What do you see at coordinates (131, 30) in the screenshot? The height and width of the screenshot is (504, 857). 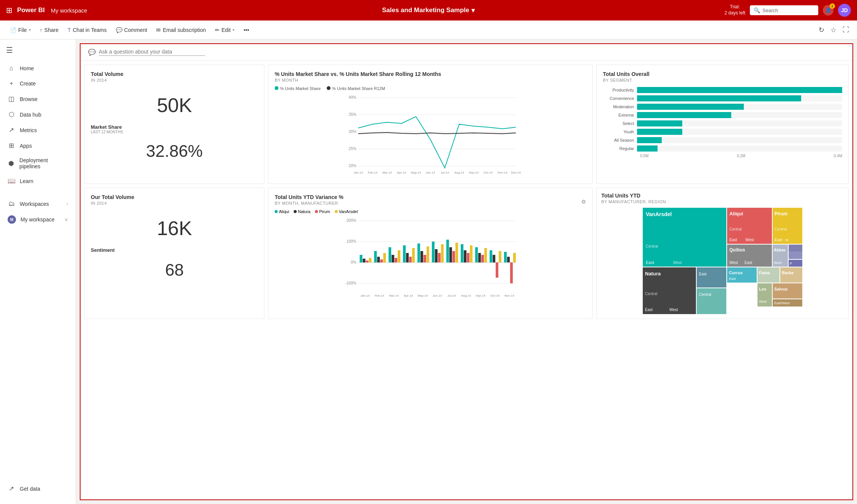 I see `comment-button: 💬 Comment` at bounding box center [131, 30].